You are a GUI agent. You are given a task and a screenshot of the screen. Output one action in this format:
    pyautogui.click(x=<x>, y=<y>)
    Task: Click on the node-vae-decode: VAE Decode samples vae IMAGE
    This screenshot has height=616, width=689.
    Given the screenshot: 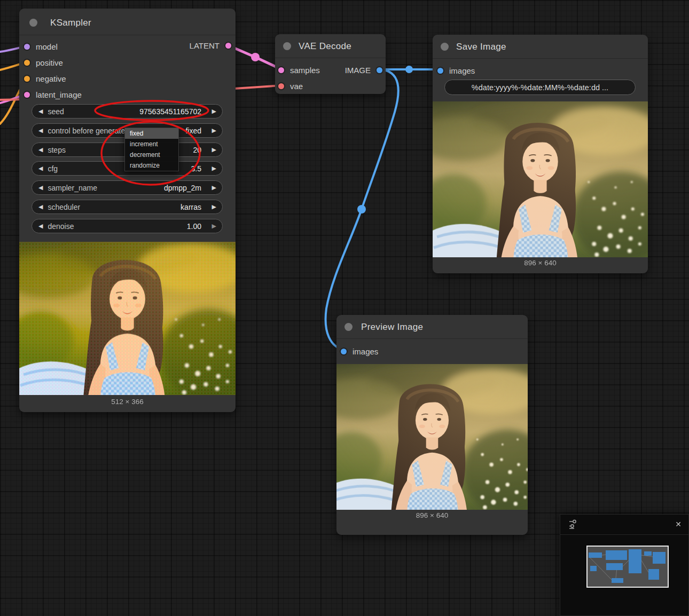 What is the action you would take?
    pyautogui.click(x=330, y=64)
    